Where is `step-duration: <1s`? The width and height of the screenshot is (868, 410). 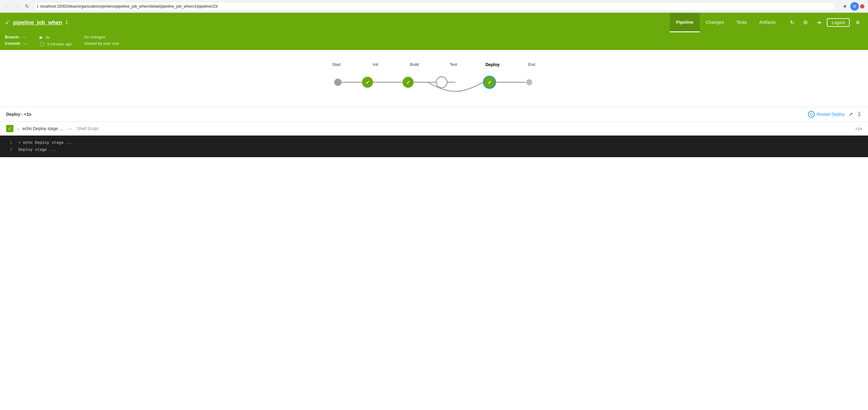 step-duration: <1s is located at coordinates (859, 129).